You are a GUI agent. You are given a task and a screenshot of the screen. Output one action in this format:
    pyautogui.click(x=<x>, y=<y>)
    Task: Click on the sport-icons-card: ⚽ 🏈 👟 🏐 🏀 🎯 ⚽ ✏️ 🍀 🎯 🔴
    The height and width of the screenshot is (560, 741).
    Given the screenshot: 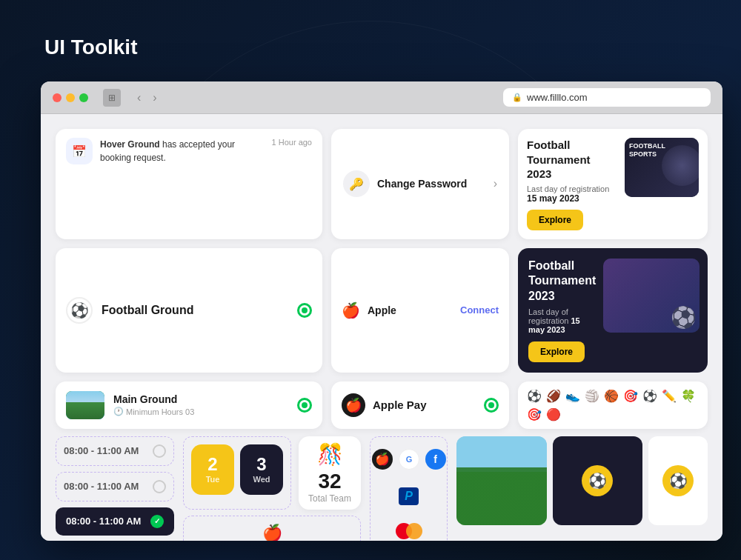 What is the action you would take?
    pyautogui.click(x=613, y=405)
    